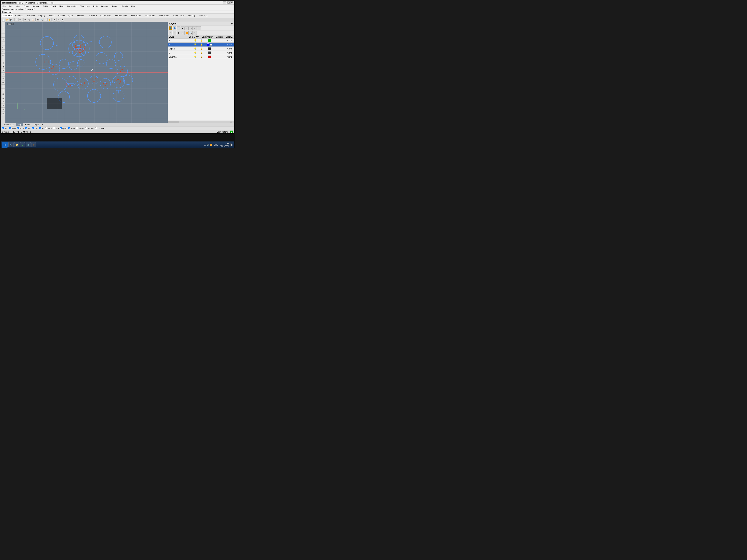 The height and width of the screenshot is (560, 747). Describe the element at coordinates (3, 32) in the screenshot. I see `polyline-tool: ∧` at that location.